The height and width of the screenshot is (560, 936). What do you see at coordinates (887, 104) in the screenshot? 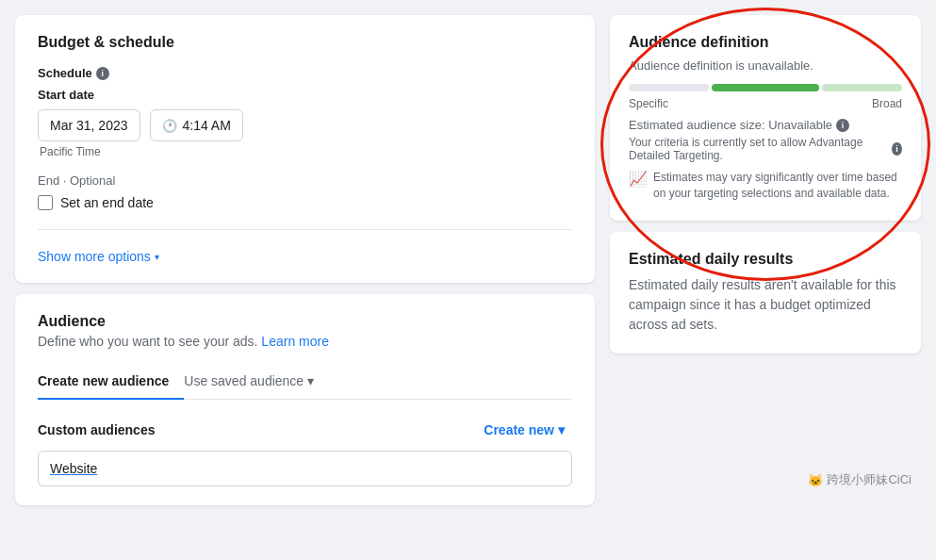
I see `broad-label: Broad` at bounding box center [887, 104].